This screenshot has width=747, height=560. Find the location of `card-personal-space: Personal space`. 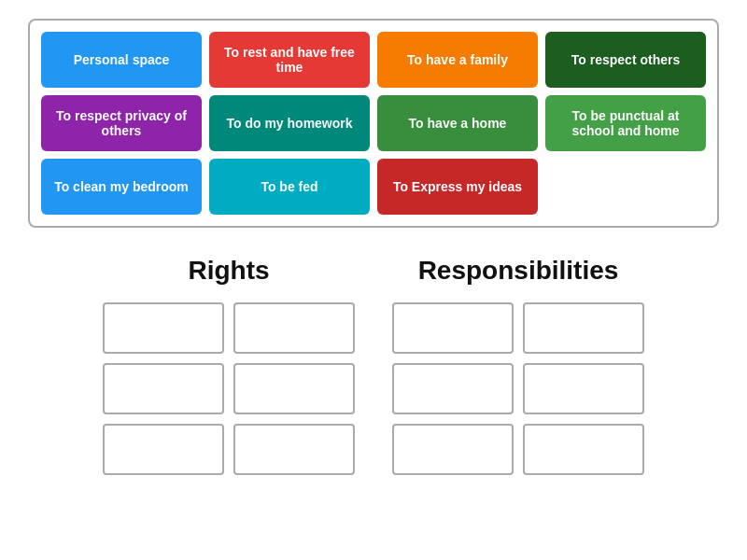

card-personal-space: Personal space is located at coordinates (121, 60).